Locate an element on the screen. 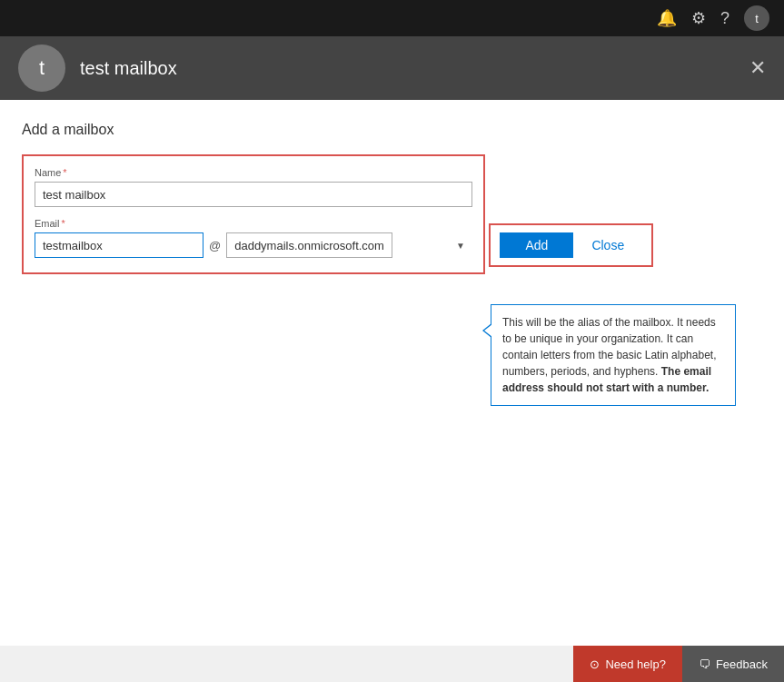 The height and width of the screenshot is (682, 784). avatar-large: t is located at coordinates (42, 68).